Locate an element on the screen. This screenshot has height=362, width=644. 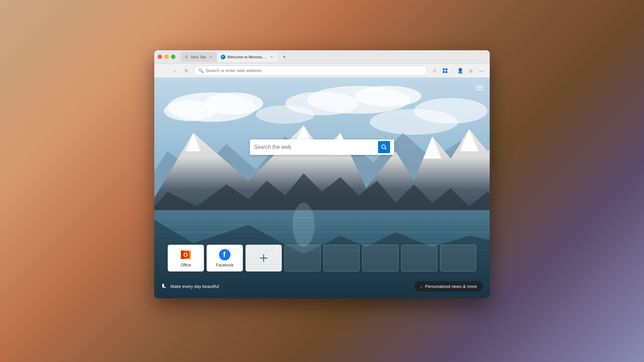
new-tab-button: + is located at coordinates (284, 57).